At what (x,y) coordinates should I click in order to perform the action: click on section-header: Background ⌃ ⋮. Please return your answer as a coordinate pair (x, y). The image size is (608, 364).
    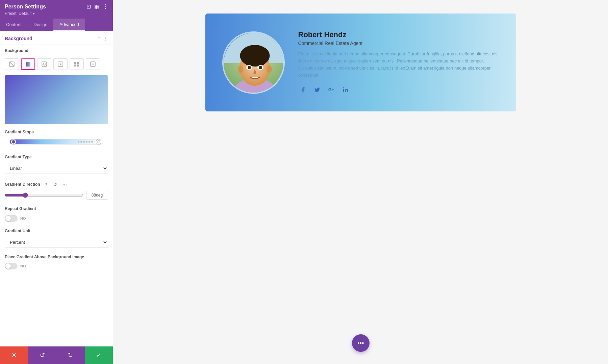
    Looking at the image, I should click on (56, 38).